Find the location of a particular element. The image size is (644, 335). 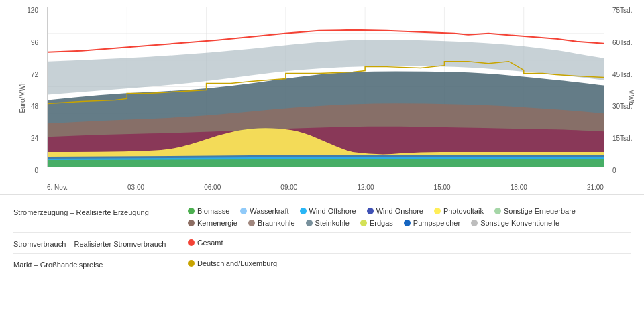

legend-section-2: Markt – GroßhandelspreiseDeutschland/Lux… is located at coordinates (322, 264).